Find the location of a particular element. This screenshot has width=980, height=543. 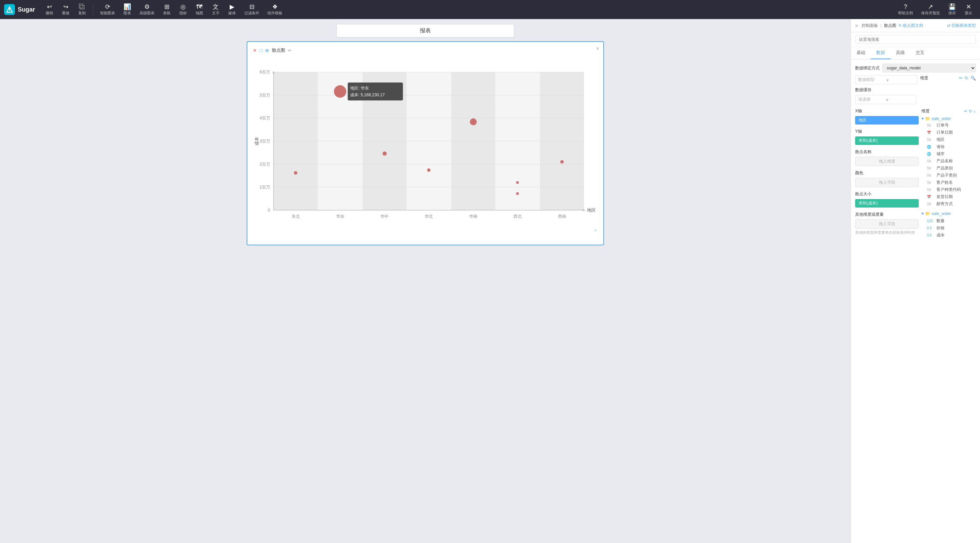

save-preview-button: ↗ 保存并预览 is located at coordinates (931, 10).